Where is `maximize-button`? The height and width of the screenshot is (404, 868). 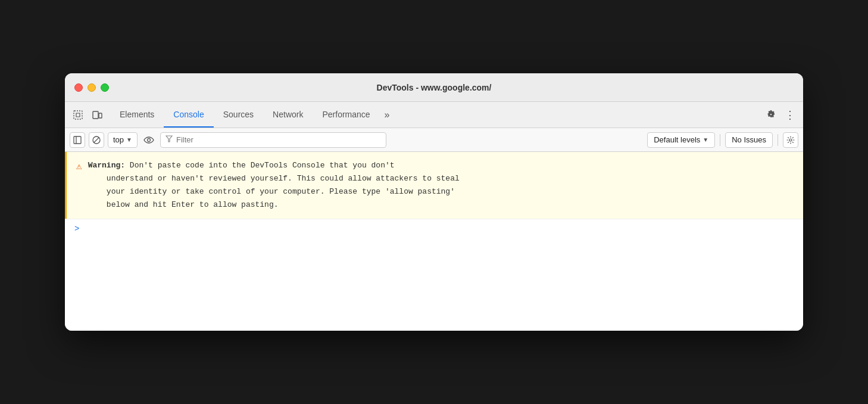 maximize-button is located at coordinates (105, 88).